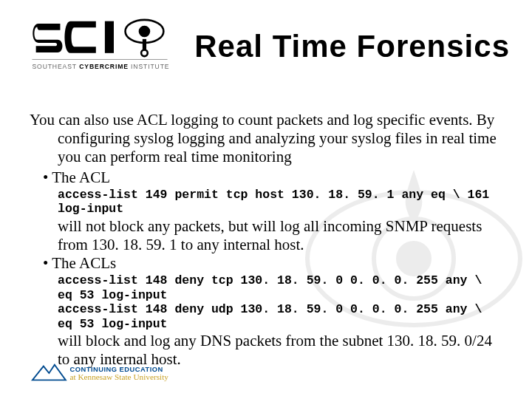 The width and height of the screenshot is (532, 399). I want to click on svg-text:SOUTHEAST CYBERCRIME : SOUTHEAST CYBERCRIME INSTITUTE, so click(100, 66).